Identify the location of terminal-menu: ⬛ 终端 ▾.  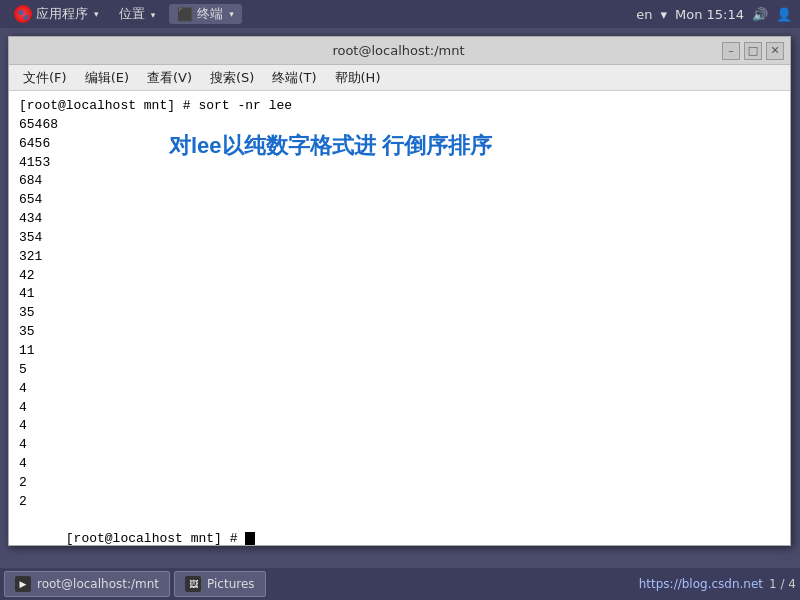
(206, 14).